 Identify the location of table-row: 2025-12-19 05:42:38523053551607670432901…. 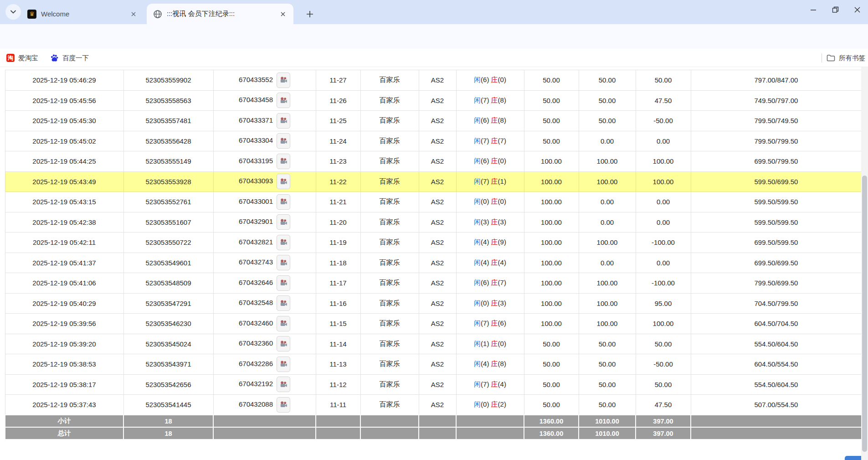
(433, 222).